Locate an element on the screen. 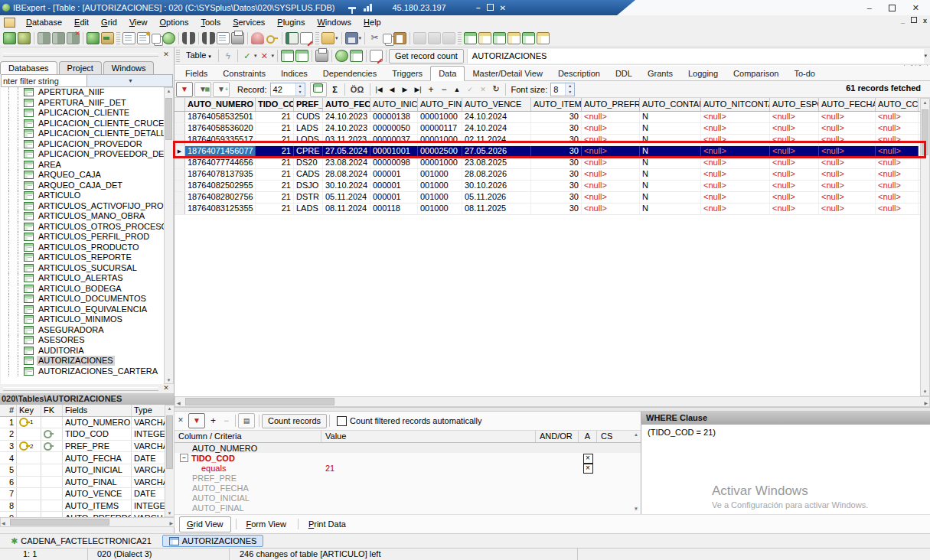  column-header-auto_items: AUTO_ITEMS is located at coordinates (556, 104).